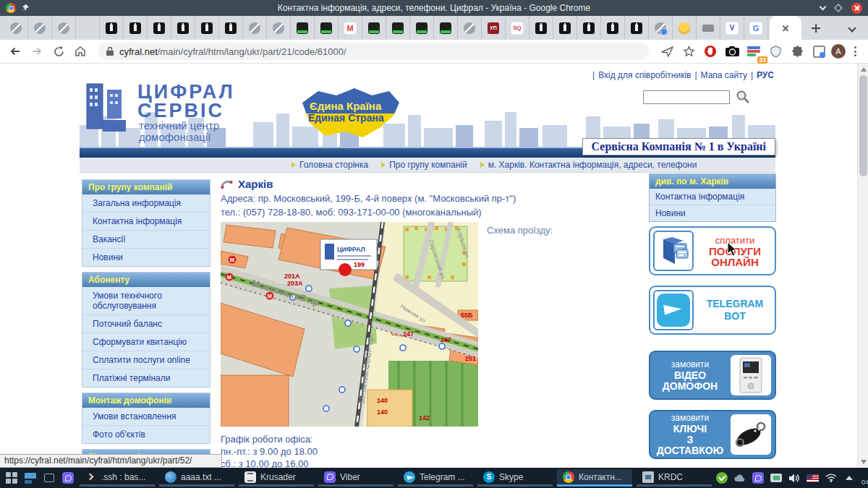 This screenshot has width=868, height=488. I want to click on maximize-button, so click(838, 7).